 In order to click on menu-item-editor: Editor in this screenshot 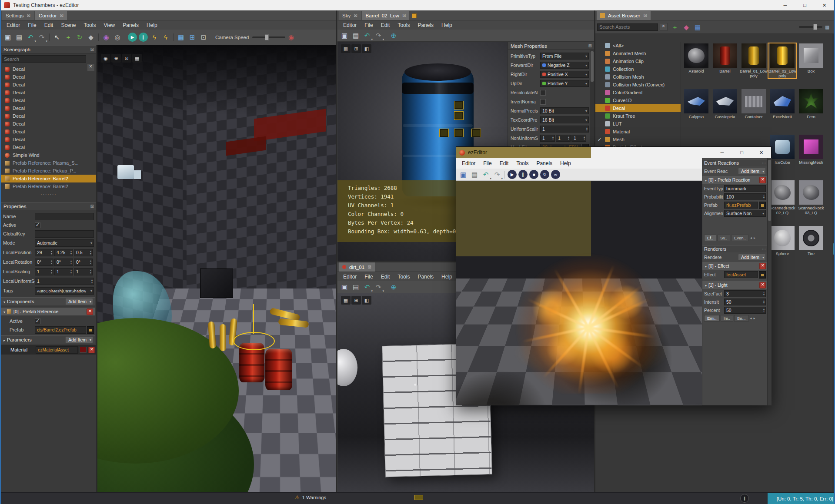, I will do `click(469, 163)`.